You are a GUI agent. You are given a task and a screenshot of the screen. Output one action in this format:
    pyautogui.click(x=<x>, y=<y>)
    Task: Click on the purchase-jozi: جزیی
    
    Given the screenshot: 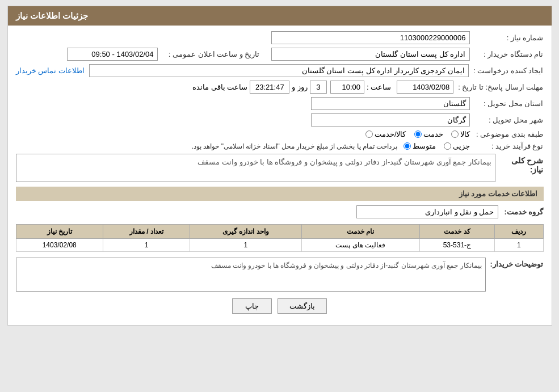 What is the action you would take?
    pyautogui.click(x=457, y=146)
    